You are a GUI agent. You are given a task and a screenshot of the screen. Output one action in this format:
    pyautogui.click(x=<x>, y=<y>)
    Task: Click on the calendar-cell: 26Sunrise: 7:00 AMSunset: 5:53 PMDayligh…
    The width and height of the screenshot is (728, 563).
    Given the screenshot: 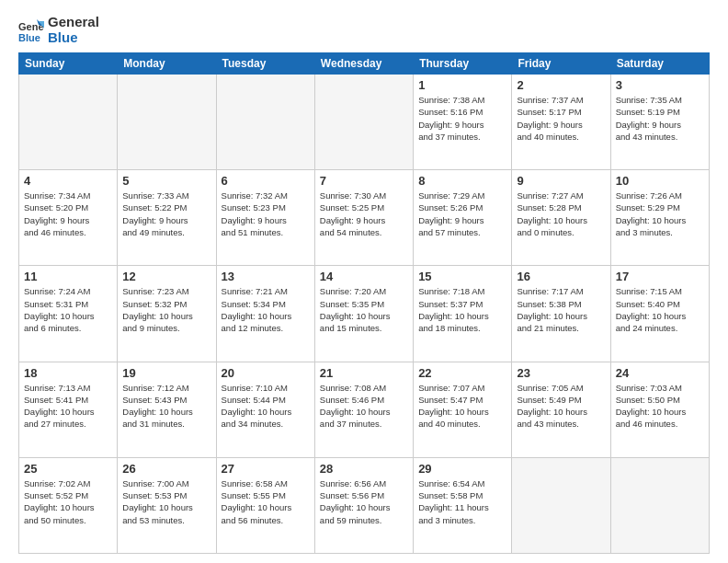 What is the action you would take?
    pyautogui.click(x=167, y=505)
    